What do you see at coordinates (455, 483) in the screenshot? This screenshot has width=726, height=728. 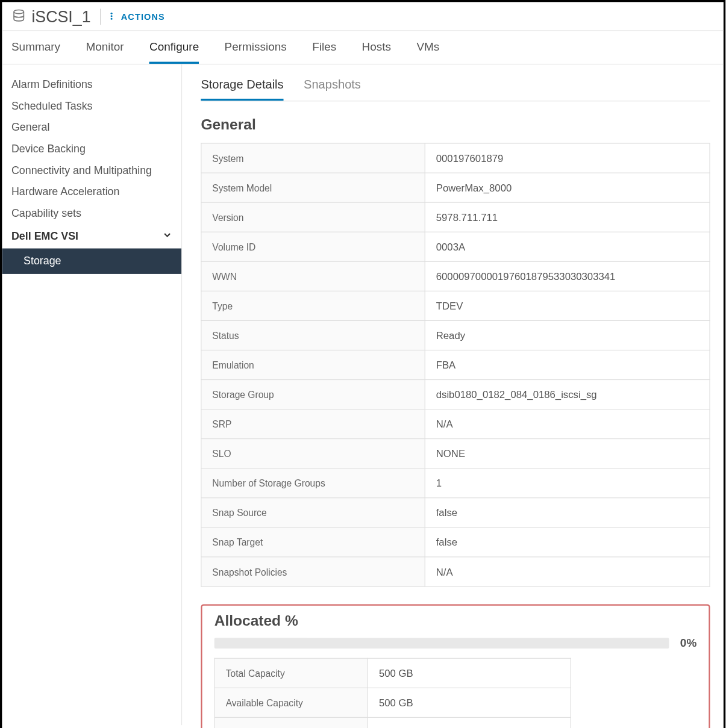 I see `table-row: Number of Storage Groups1` at bounding box center [455, 483].